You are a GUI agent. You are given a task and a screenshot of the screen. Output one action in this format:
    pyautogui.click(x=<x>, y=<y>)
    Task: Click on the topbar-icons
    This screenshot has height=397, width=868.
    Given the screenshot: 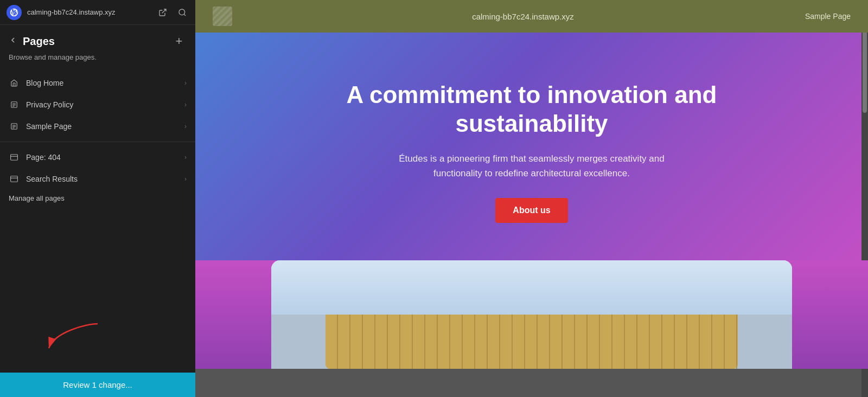 What is the action you would take?
    pyautogui.click(x=173, y=12)
    